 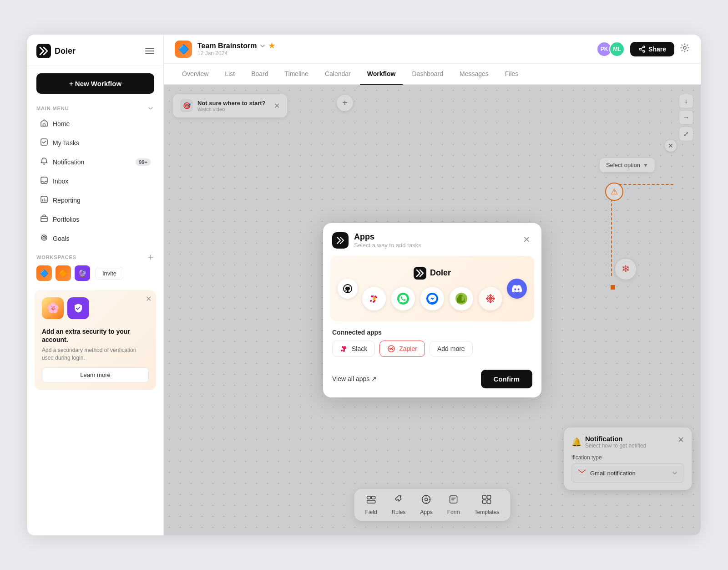 I want to click on workspaces-section: WORKSPACES 🔷 🔶 🔮 Invite, so click(x=96, y=266).